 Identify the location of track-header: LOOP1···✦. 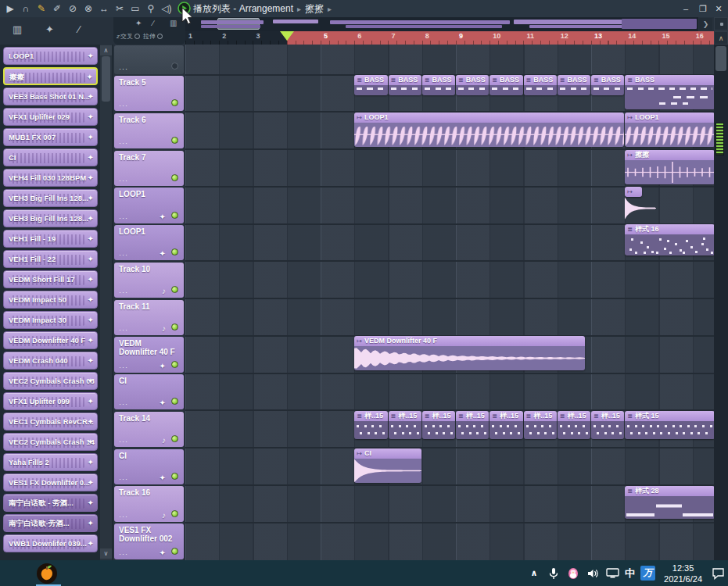
(149, 242).